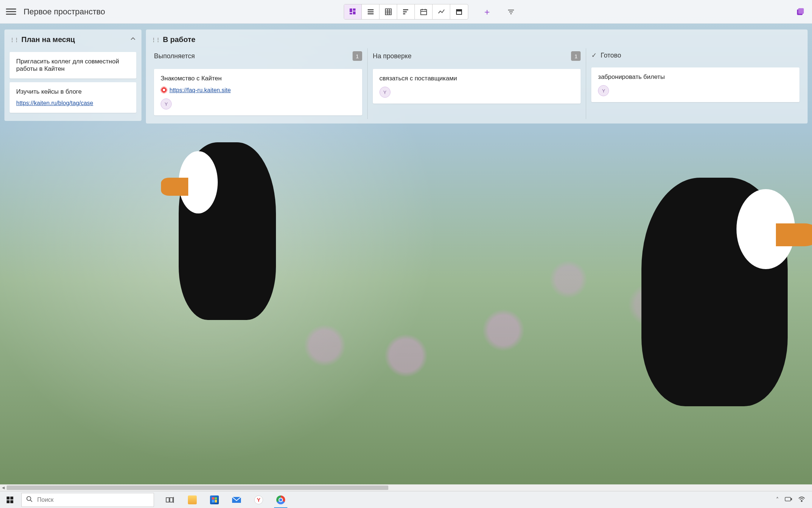 The width and height of the screenshot is (812, 508). I want to click on system-tray: ˄, so click(794, 500).